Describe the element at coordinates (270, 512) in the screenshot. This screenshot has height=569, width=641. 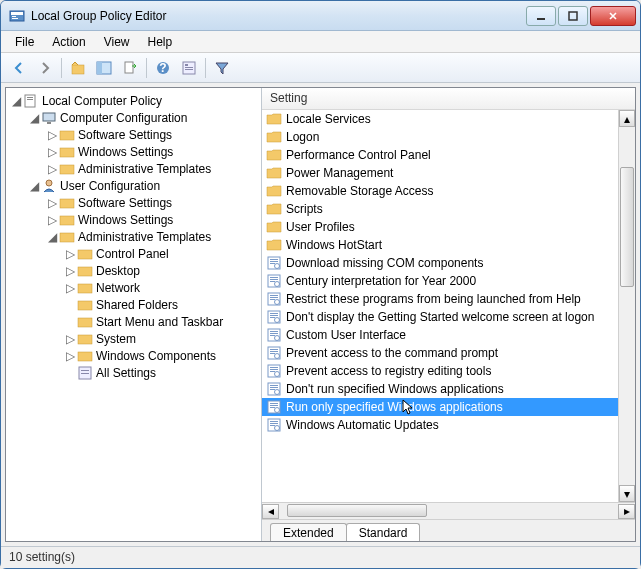
I see `scroll-left-icon: ◂` at that location.